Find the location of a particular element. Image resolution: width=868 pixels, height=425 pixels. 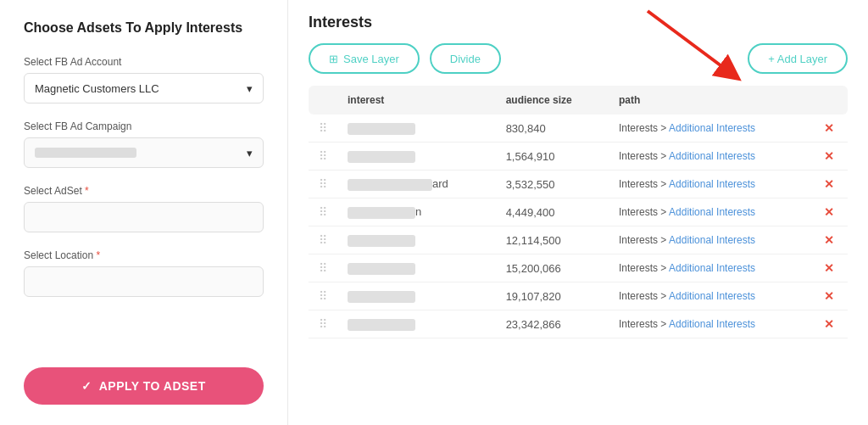

table-row: ⠿ 23,342,866Interests > Additional Inter… is located at coordinates (578, 324).